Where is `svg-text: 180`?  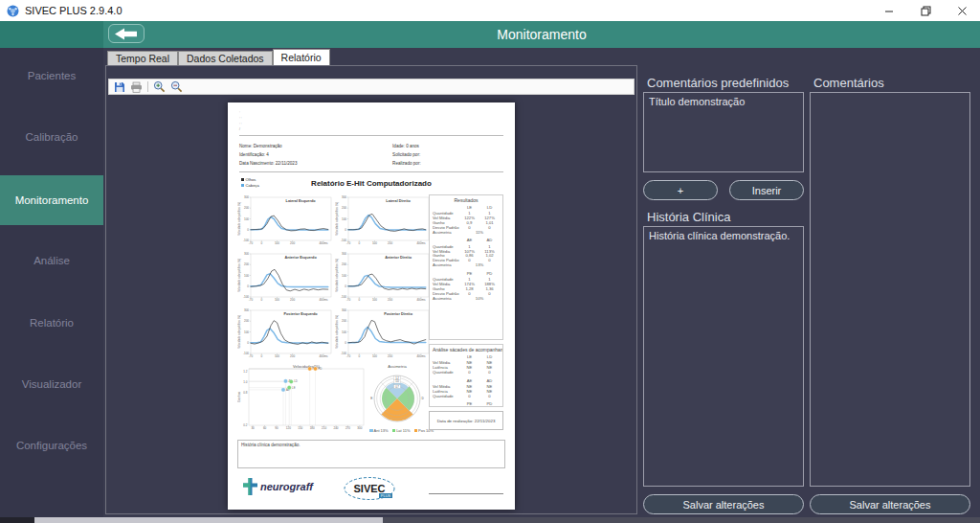 svg-text: 180 is located at coordinates (312, 428).